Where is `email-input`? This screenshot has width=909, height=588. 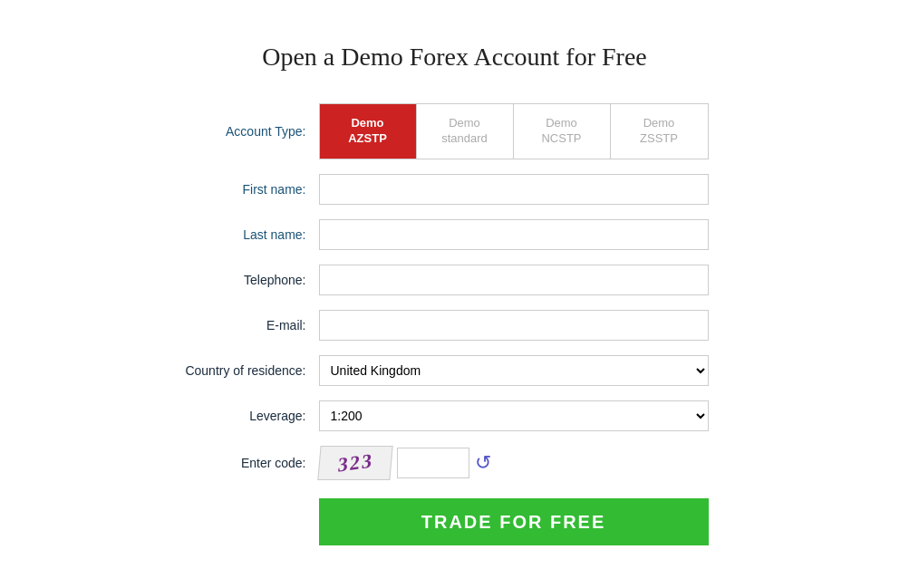
email-input is located at coordinates (514, 325).